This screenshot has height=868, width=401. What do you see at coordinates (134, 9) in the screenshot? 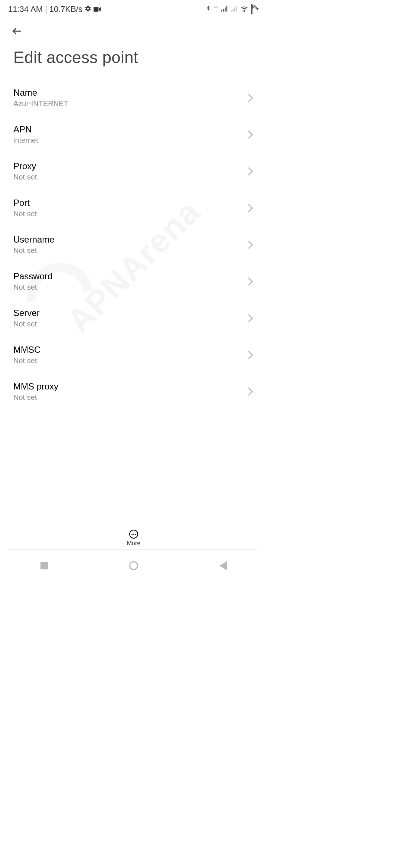
I see `status-bar: 11:34 AM | 10.7KB/s 4G 38` at bounding box center [134, 9].